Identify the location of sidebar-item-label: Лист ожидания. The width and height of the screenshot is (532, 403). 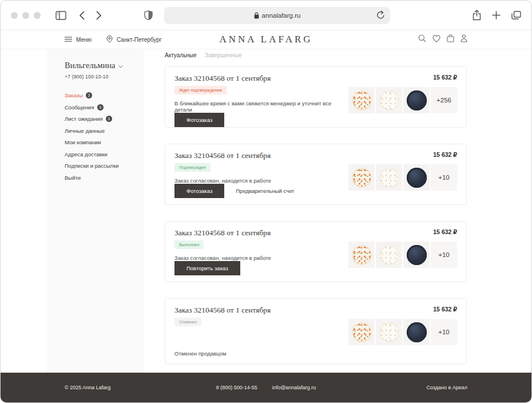
(84, 119).